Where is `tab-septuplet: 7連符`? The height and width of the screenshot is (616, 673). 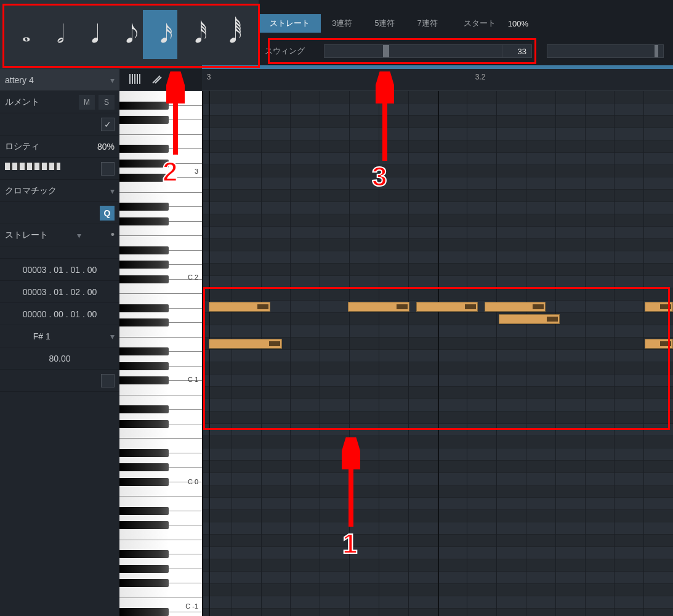
tab-septuplet: 7連符 is located at coordinates (427, 23).